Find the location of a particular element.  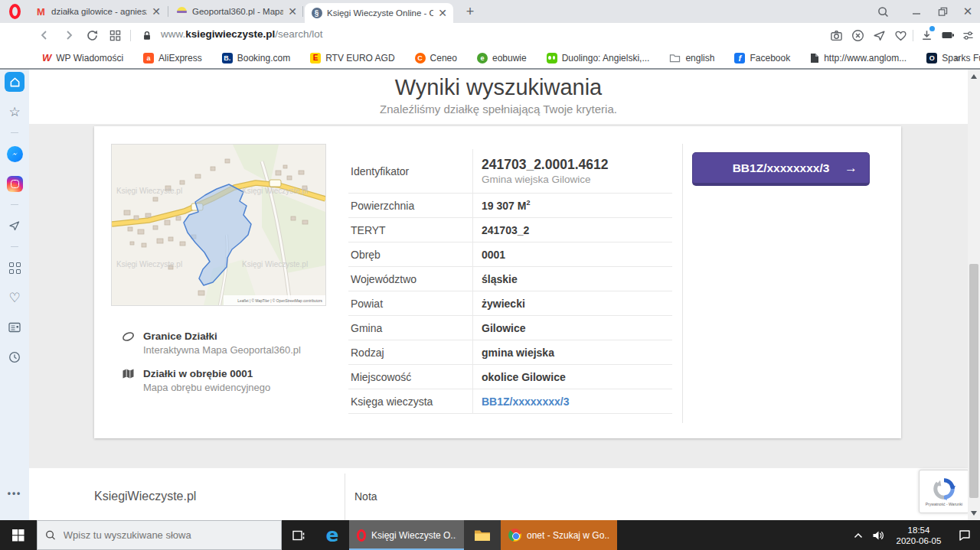

heart-icon: ♡ is located at coordinates (15, 298).